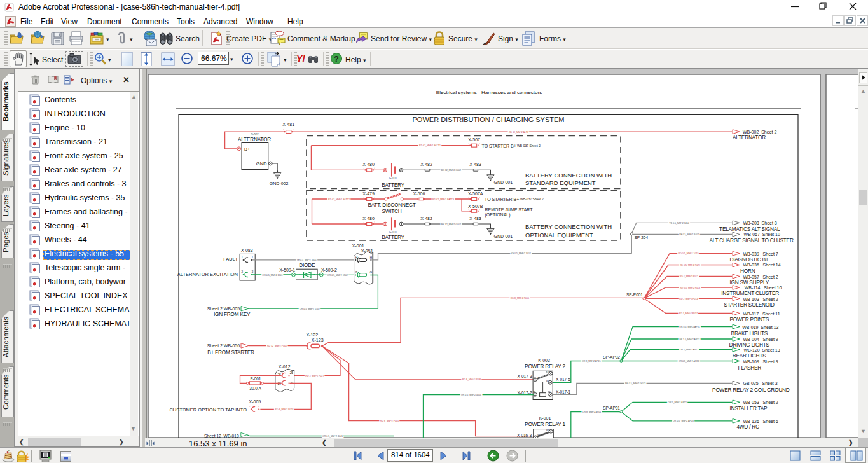 Image resolution: width=868 pixels, height=463 pixels. Describe the element at coordinates (762, 314) in the screenshot. I see `svg-text: WB-117 Sheet 11` at that location.